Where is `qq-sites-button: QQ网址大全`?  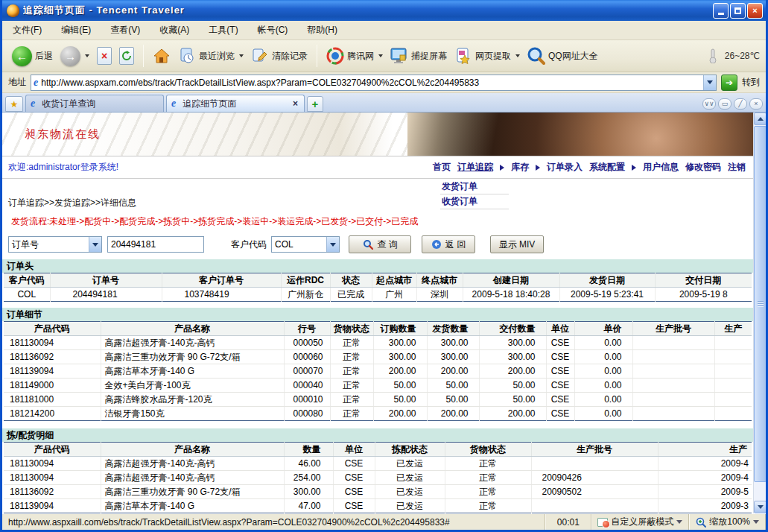
qq-sites-button: QQ网址大全 is located at coordinates (563, 56).